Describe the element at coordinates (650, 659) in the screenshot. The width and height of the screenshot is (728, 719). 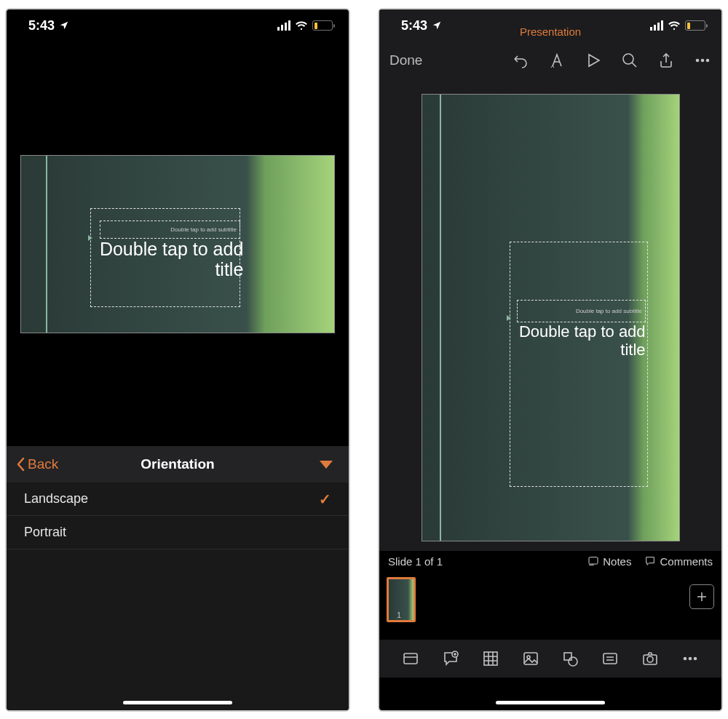
I see `camera-icon` at that location.